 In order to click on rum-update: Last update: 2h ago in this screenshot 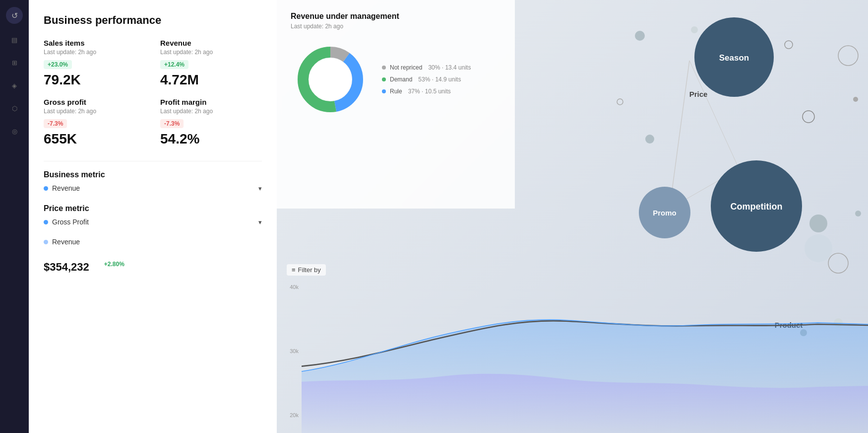, I will do `click(396, 26)`.